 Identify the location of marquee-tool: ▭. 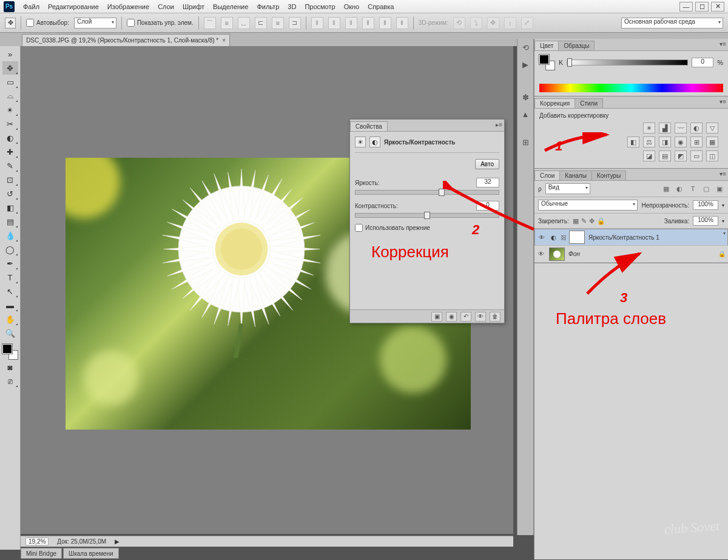
(10, 82).